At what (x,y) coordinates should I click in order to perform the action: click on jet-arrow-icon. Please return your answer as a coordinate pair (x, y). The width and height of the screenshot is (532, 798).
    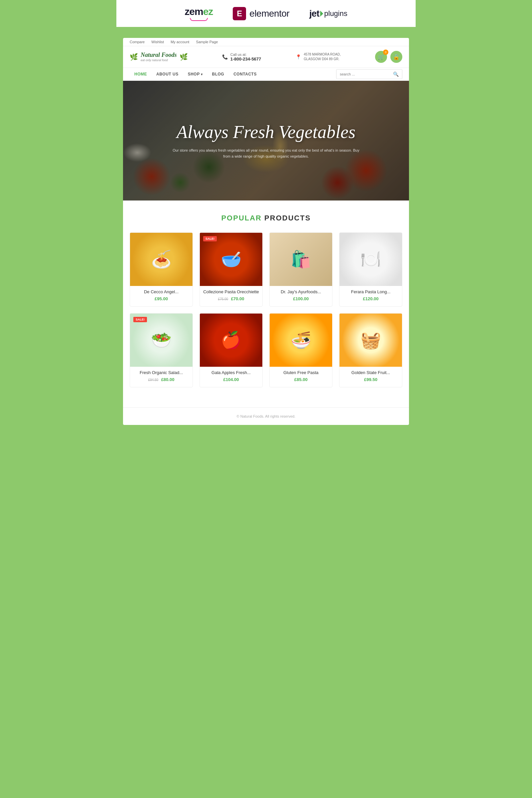
    Looking at the image, I should click on (322, 14).